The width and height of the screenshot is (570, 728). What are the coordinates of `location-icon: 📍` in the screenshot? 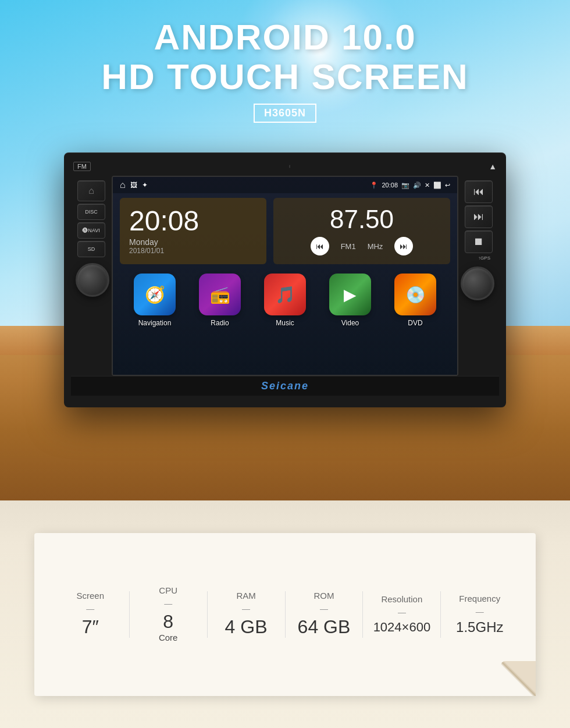 It's located at (374, 185).